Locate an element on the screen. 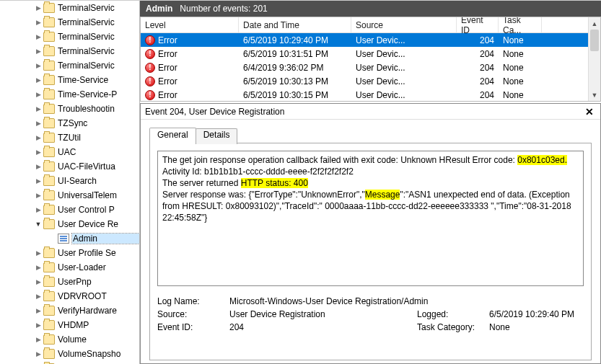  tree-folder: ▶TZSync is located at coordinates (69, 123).